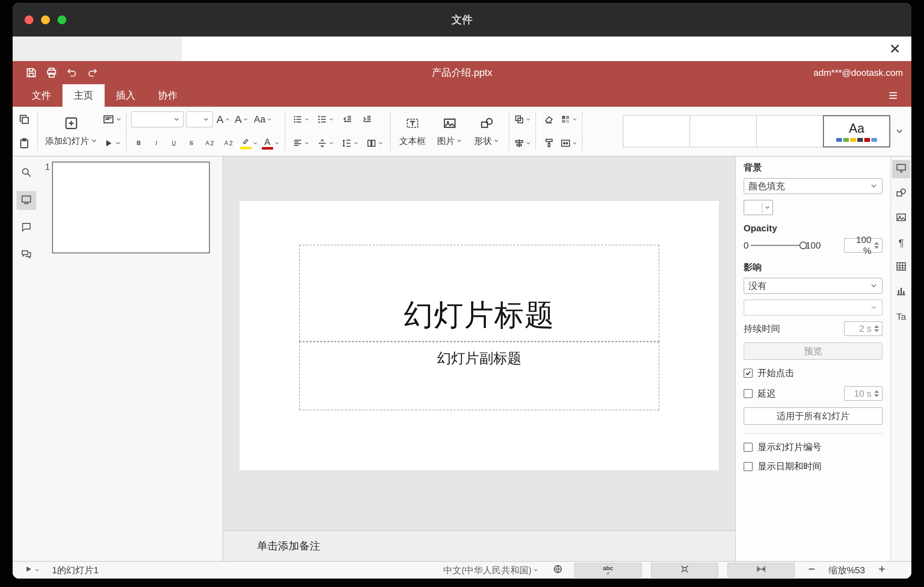 Image resolution: width=924 pixels, height=587 pixels. I want to click on clear-style-button, so click(549, 120).